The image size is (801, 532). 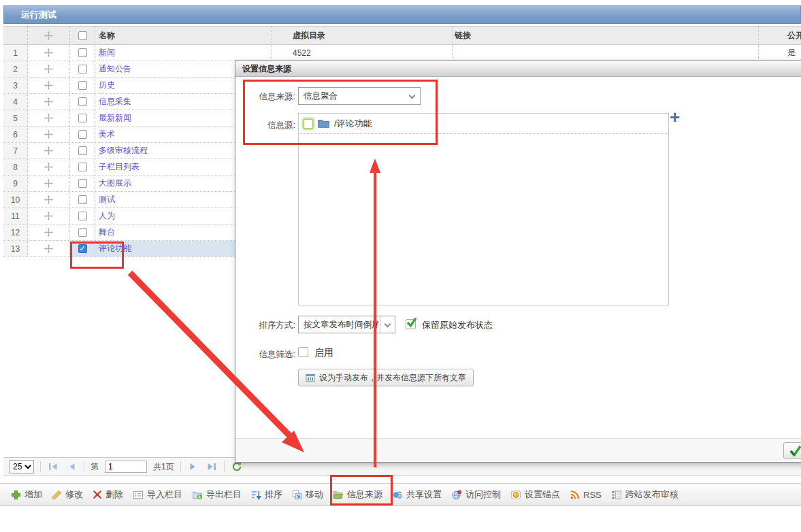 What do you see at coordinates (115, 118) in the screenshot?
I see `row-name-link: 最新新闻` at bounding box center [115, 118].